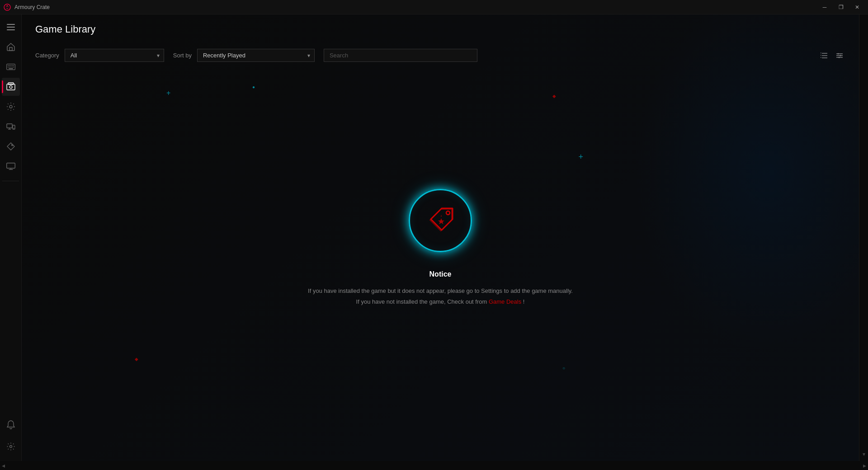 The height and width of the screenshot is (470, 868). What do you see at coordinates (841, 7) in the screenshot?
I see `maximize-button: ❐` at bounding box center [841, 7].